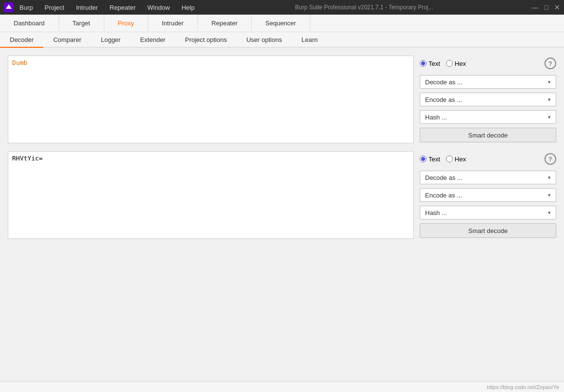 This screenshot has height=392, width=564. What do you see at coordinates (54, 8) in the screenshot?
I see `menu-project: Project` at bounding box center [54, 8].